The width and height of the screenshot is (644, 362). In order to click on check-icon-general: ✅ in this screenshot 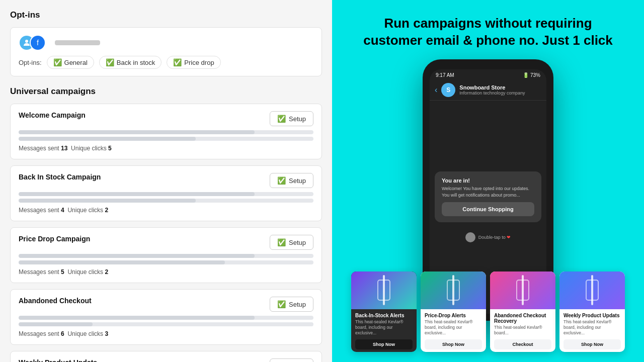, I will do `click(57, 62)`.